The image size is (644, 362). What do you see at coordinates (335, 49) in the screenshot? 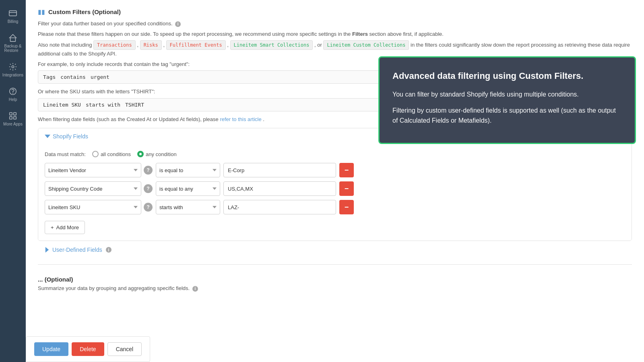
I see `info-text-3: Also note that including Transactions , …` at bounding box center [335, 49].